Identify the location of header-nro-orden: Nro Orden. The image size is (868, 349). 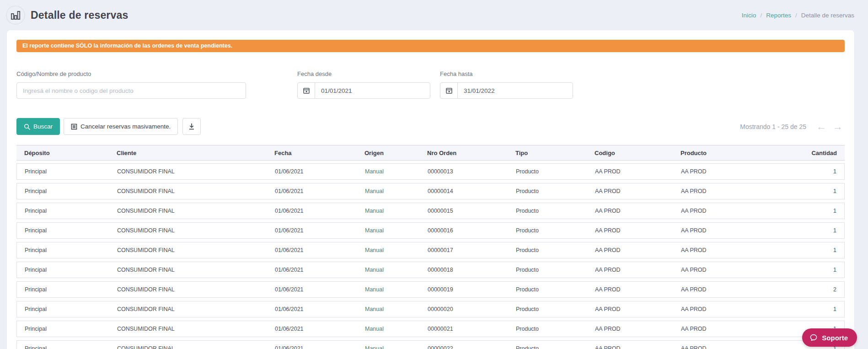
(464, 153).